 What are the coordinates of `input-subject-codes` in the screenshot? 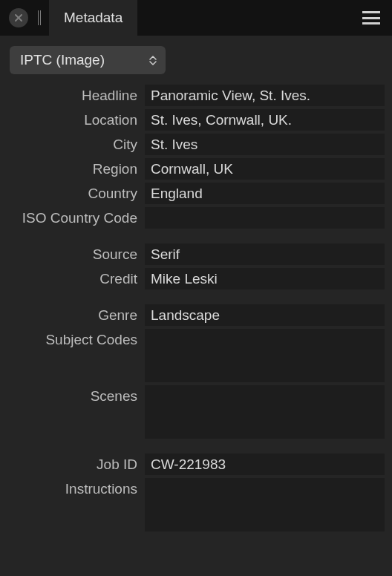 It's located at (264, 356).